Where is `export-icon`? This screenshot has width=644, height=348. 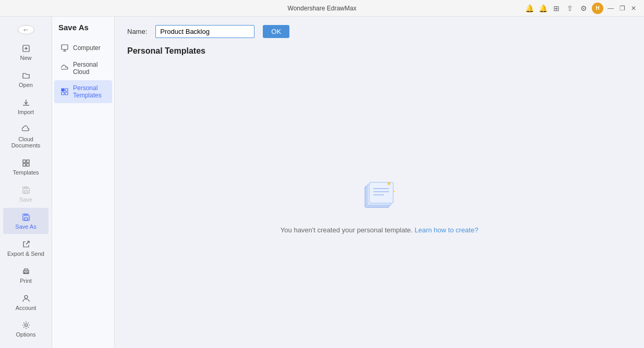
export-icon is located at coordinates (26, 244).